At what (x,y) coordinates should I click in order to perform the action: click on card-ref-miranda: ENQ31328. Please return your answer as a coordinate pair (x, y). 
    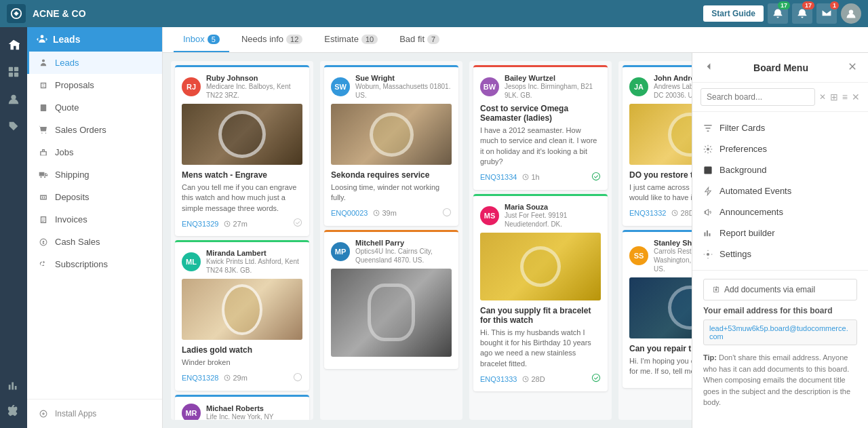
    Looking at the image, I should click on (200, 378).